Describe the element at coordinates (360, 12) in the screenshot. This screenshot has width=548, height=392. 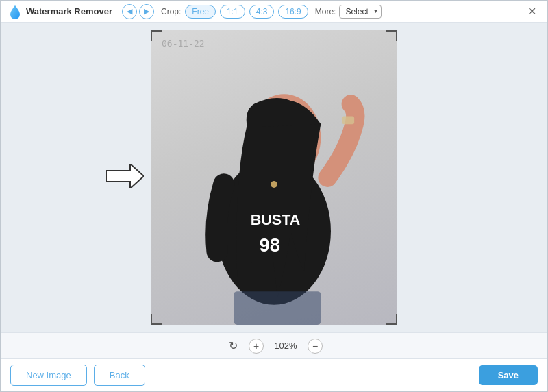
I see `select-dropdown: Select` at that location.